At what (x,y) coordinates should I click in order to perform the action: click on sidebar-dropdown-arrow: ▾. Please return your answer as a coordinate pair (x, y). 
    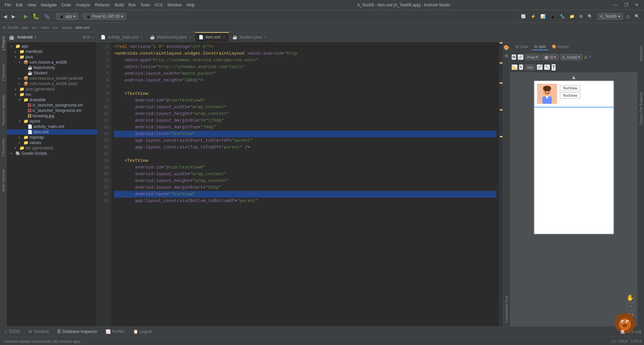
    Looking at the image, I should click on (36, 37).